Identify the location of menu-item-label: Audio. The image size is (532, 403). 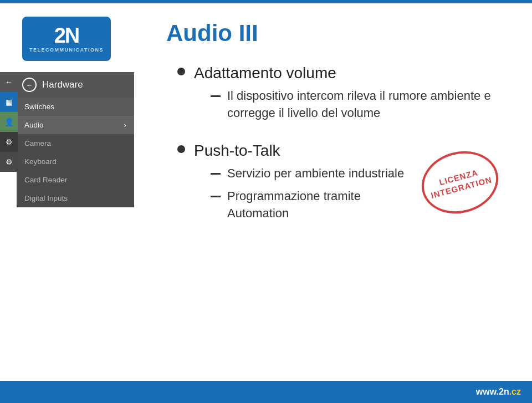
(34, 125).